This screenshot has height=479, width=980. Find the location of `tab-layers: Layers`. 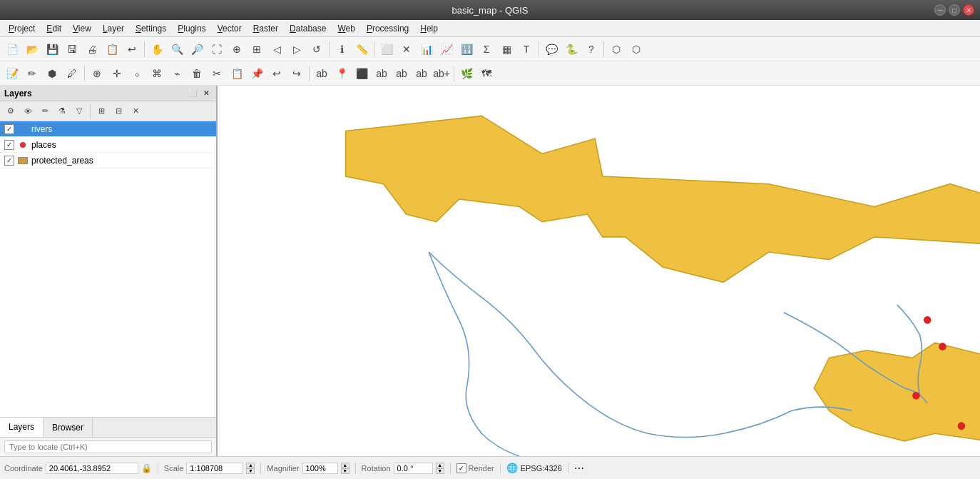

tab-layers: Layers is located at coordinates (21, 428).